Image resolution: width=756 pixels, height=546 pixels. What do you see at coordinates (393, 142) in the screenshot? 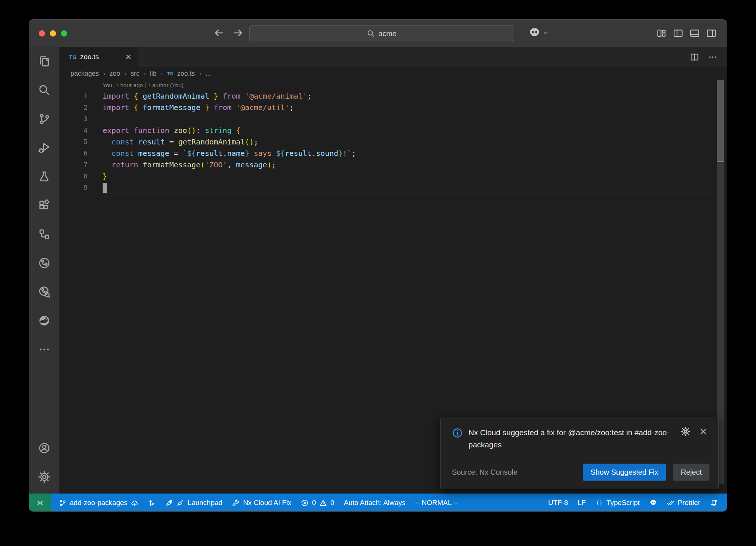
I see `code-line-5: 5 const result = getRandomAnimal();` at bounding box center [393, 142].